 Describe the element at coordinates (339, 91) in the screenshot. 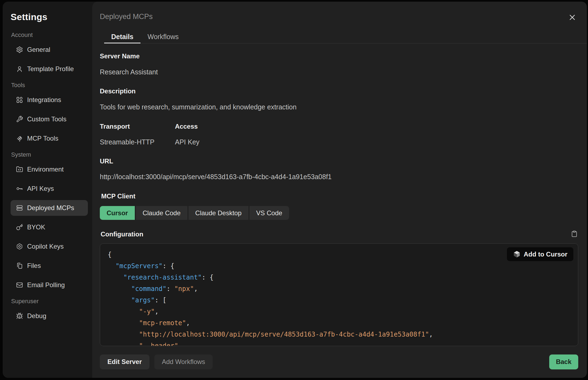

I see `description-label: Description` at that location.